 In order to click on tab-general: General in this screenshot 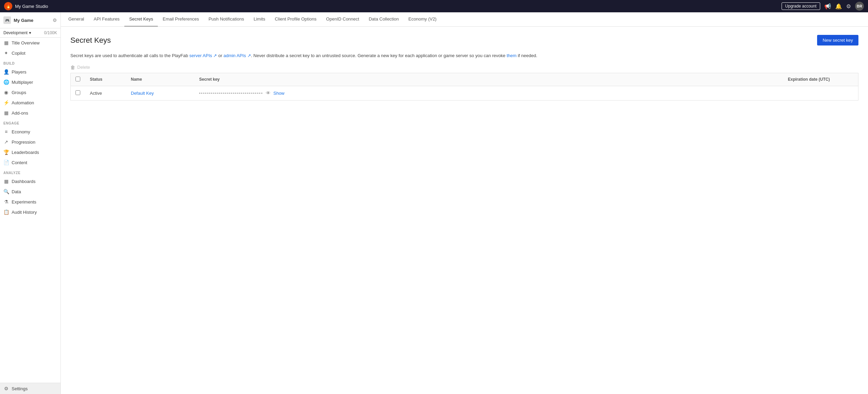, I will do `click(76, 19)`.